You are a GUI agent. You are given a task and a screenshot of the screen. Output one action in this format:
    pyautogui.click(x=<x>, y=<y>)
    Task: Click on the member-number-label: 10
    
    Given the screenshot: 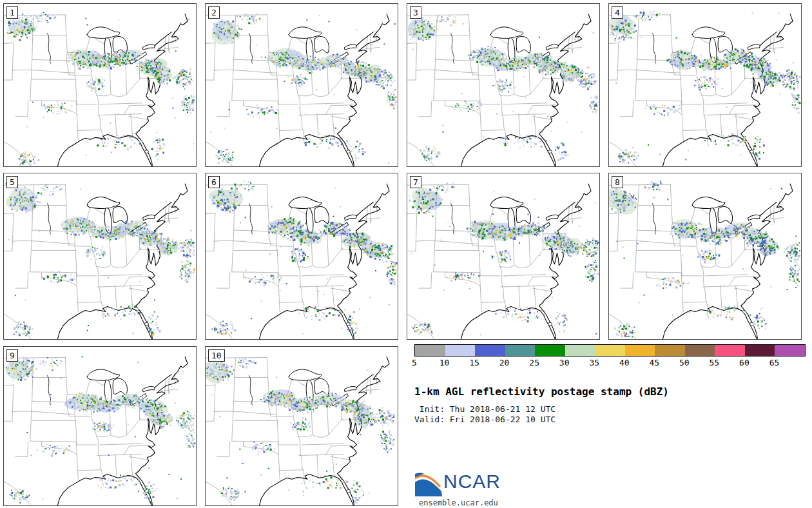 What is the action you would take?
    pyautogui.click(x=217, y=356)
    